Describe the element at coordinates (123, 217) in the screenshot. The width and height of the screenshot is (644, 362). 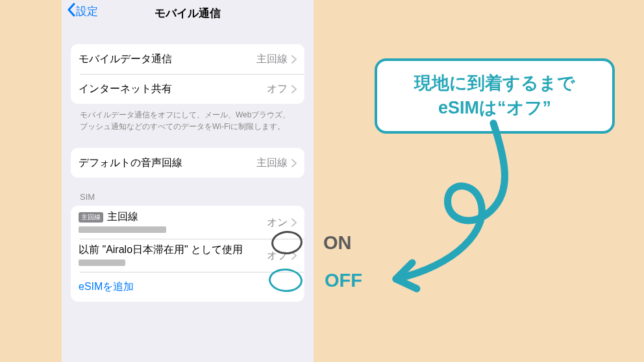
I see `sim-name: 主回線` at that location.